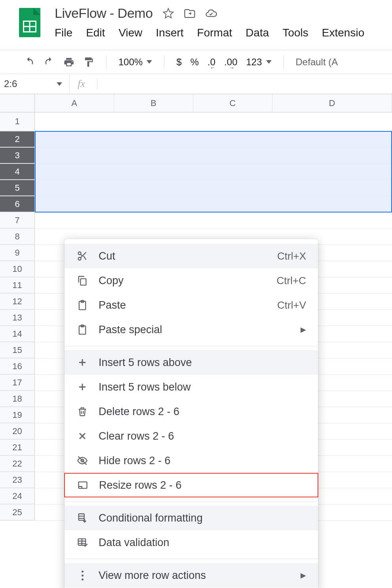  What do you see at coordinates (202, 362) in the screenshot?
I see `ctx-item-label: Insert 5 rows above` at bounding box center [202, 362].